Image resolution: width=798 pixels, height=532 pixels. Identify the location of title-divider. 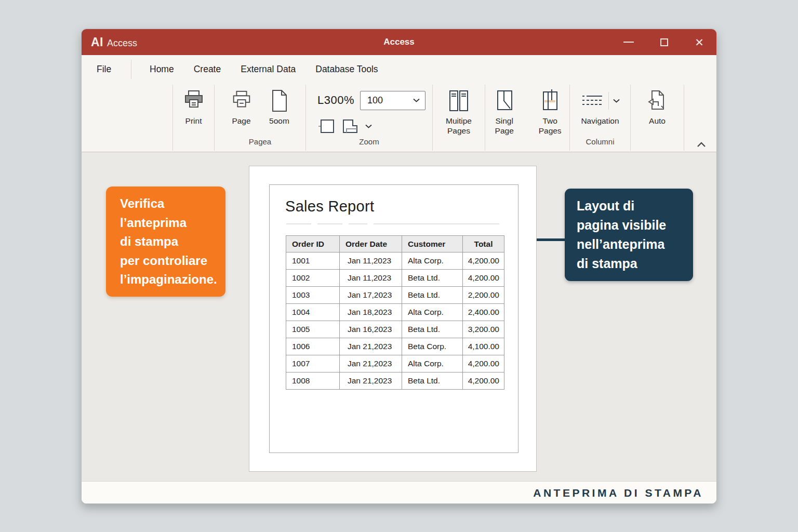
(402, 224).